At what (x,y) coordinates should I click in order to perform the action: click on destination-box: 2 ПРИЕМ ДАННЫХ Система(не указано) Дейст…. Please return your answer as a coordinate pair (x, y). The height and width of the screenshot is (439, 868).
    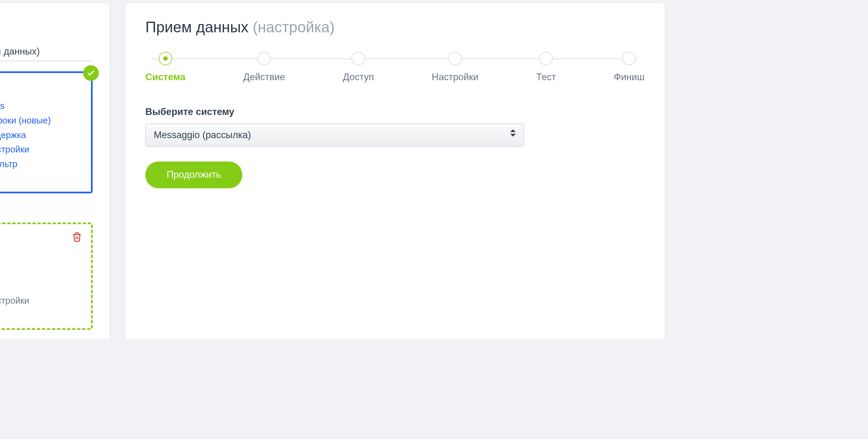
    Looking at the image, I should click on (46, 276).